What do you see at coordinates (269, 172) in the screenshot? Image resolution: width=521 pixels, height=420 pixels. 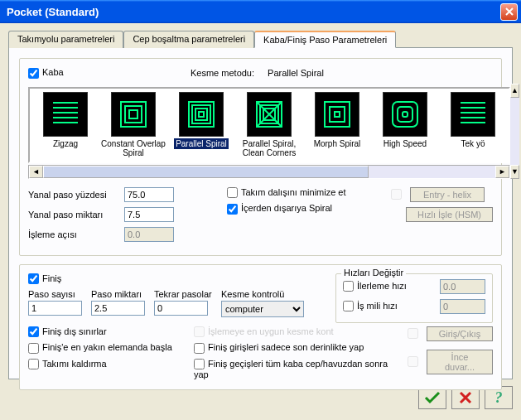 I see `strip-hscroll: ◄ ►` at bounding box center [269, 172].